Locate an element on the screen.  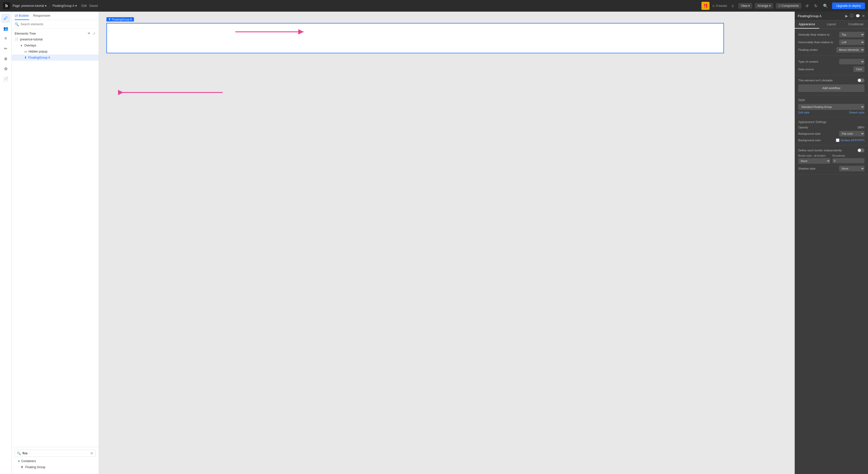
pencil-icon-btn: ✏ is located at coordinates (6, 49).